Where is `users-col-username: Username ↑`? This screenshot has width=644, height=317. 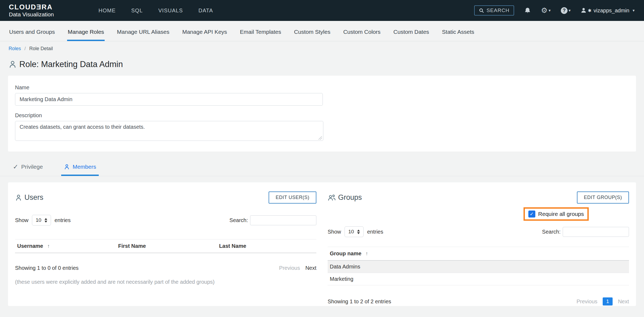
users-col-username: Username ↑ is located at coordinates (65, 246).